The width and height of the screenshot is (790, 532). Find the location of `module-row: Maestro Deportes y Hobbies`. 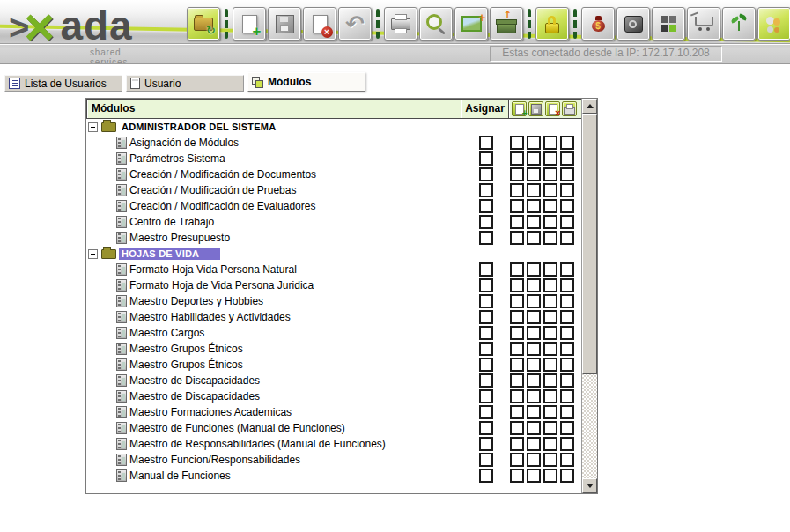

module-row: Maestro Deportes y Hobbies is located at coordinates (335, 301).